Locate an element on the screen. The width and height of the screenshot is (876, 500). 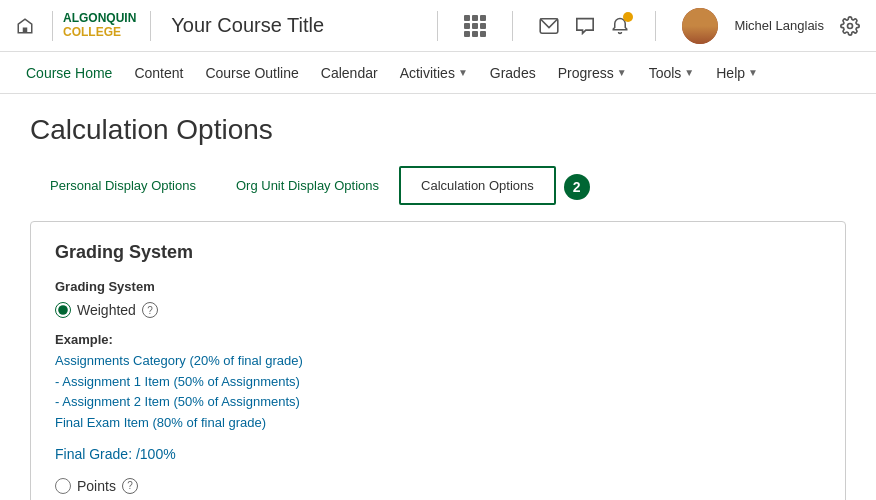
points-help-icon: ? is located at coordinates (130, 486).